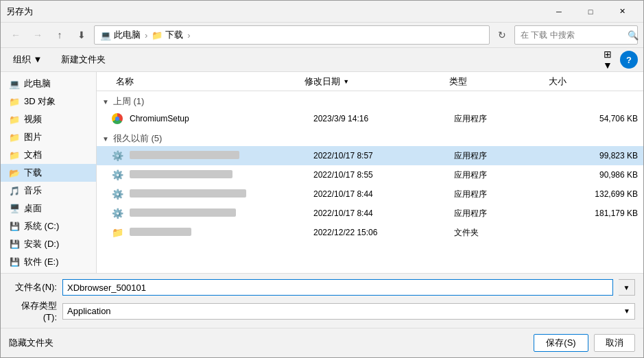 The width and height of the screenshot is (644, 358). I want to click on sidebar: 此电脑 3D 对象 视频 图片 文档 下载, so click(49, 173).